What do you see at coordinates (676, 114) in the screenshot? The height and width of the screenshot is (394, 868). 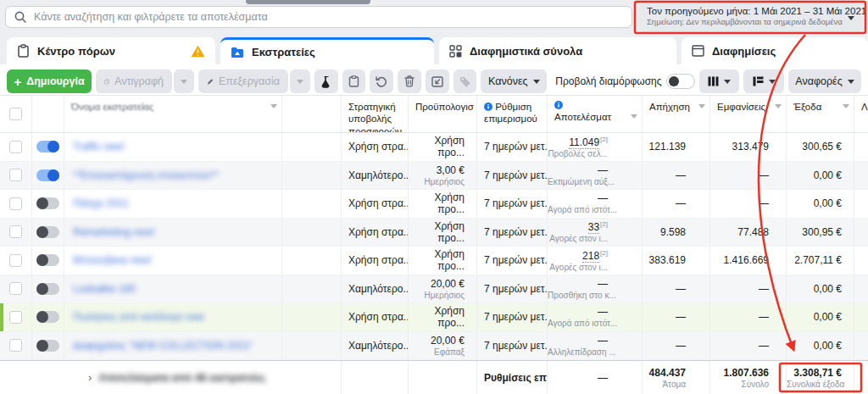 I see `column-header-reach: Απήχηση` at bounding box center [676, 114].